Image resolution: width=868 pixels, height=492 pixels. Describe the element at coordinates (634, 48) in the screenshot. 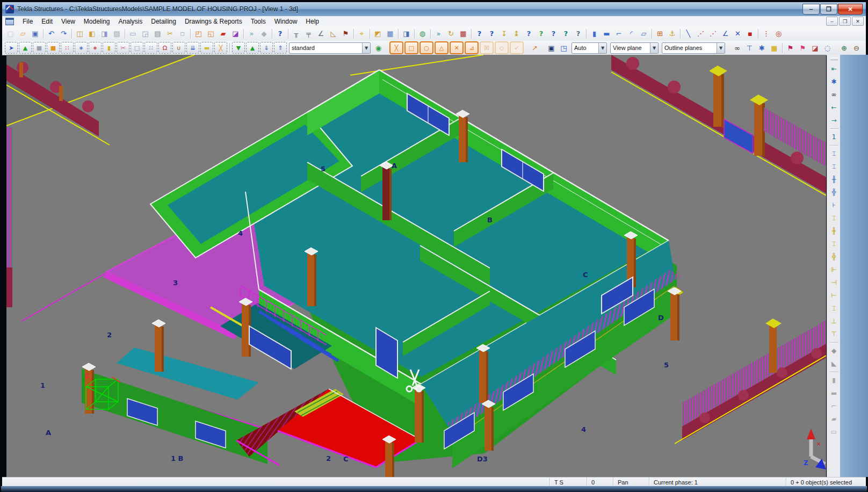

I see `plane-combo: View plane▼` at that location.